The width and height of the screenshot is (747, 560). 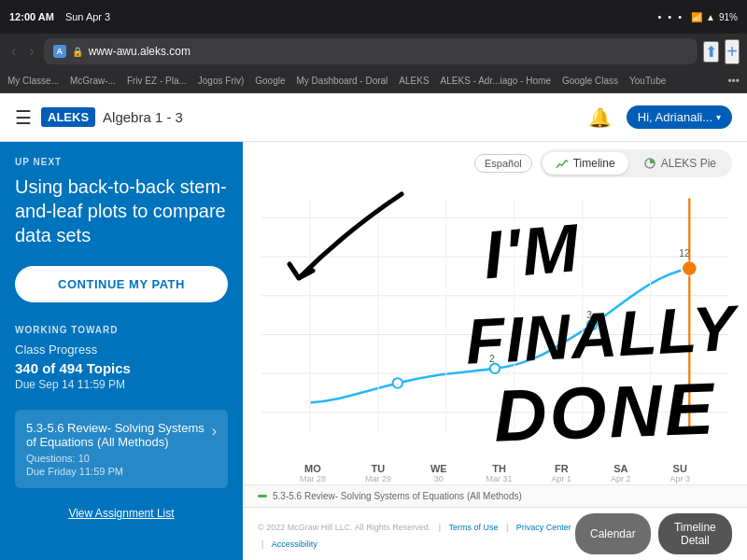 I want to click on bookmark-more-icon: •••, so click(x=734, y=81).